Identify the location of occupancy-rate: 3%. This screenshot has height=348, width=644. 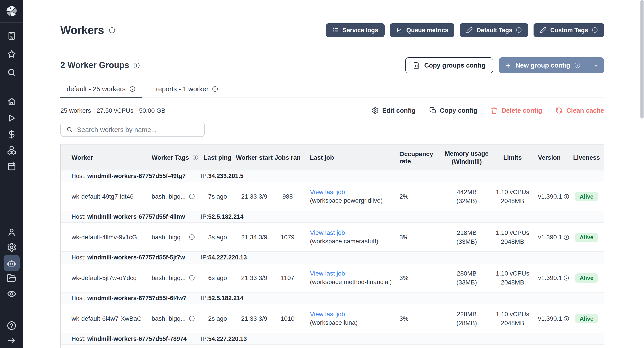
(404, 278).